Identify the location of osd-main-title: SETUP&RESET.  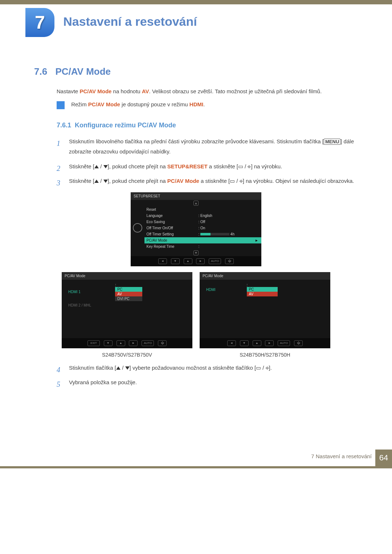
(196, 196).